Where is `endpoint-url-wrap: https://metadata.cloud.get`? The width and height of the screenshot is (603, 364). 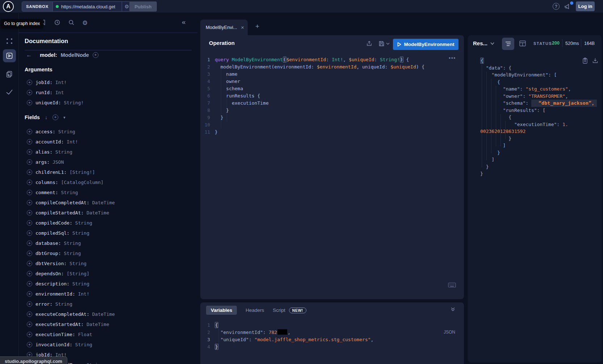
endpoint-url-wrap: https://metadata.cloud.get is located at coordinates (87, 7).